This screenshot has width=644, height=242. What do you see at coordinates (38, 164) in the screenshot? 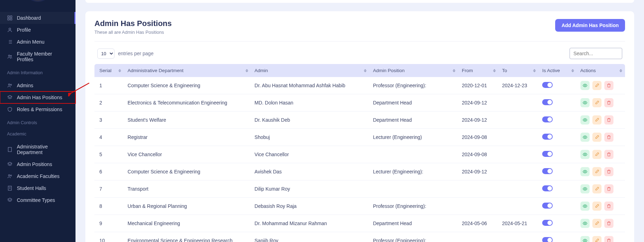
I see `sidebar-item-admin-positions: Admin Positions` at bounding box center [38, 164].